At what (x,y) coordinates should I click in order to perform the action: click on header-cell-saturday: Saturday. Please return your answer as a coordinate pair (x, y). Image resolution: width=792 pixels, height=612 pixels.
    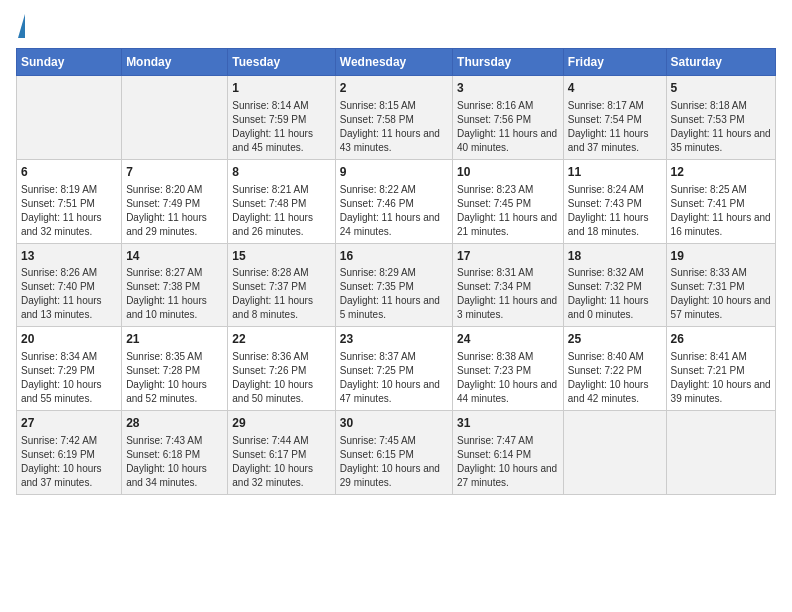
    Looking at the image, I should click on (720, 62).